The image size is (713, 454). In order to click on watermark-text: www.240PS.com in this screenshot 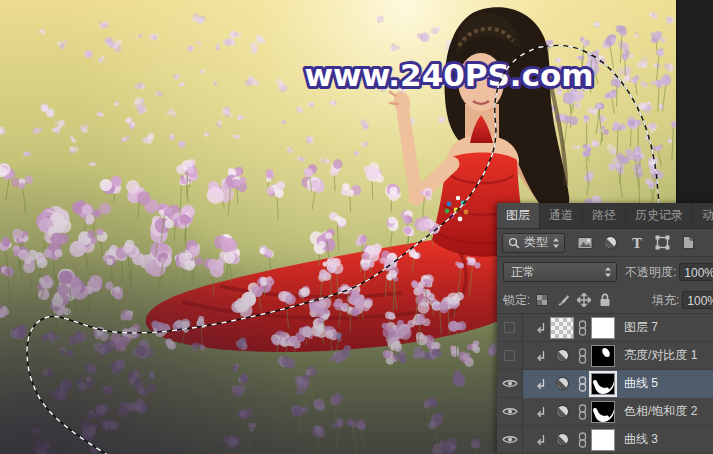, I will do `click(448, 75)`.